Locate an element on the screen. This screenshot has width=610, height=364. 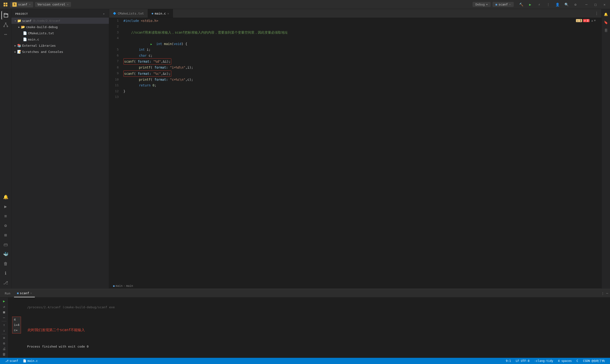
profile-icon: 👤 is located at coordinates (557, 4).